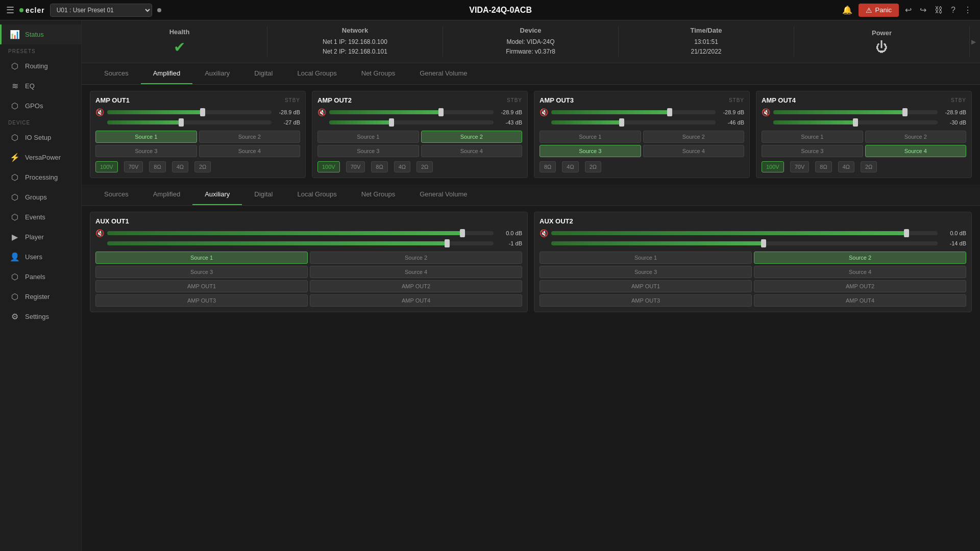  Describe the element at coordinates (764, 243) in the screenshot. I see `aux-fader2-handle` at that location.